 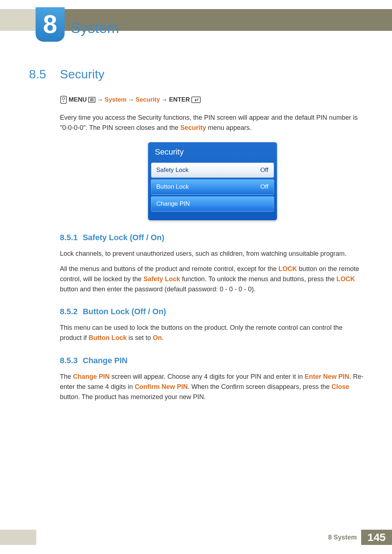 I want to click on footer-page-number: 145, so click(x=377, y=537).